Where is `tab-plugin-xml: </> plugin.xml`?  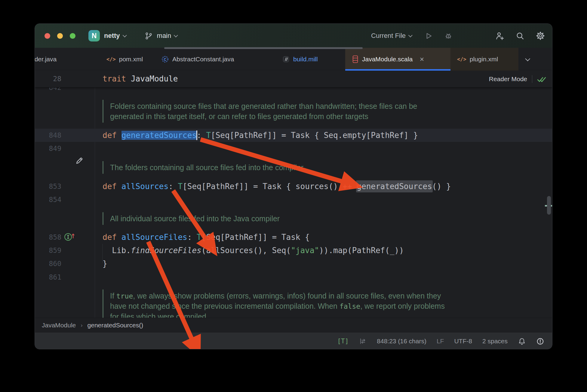 tab-plugin-xml: </> plugin.xml is located at coordinates (484, 59).